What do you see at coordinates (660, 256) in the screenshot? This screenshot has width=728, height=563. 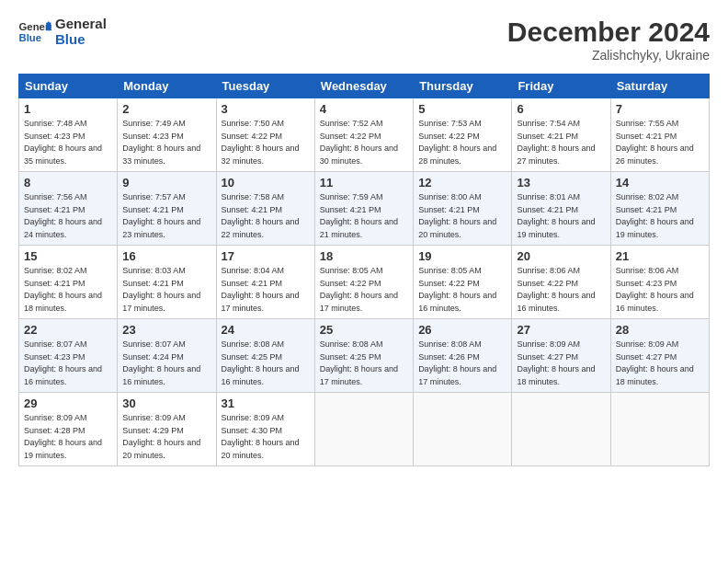 I see `day-number: 21` at bounding box center [660, 256].